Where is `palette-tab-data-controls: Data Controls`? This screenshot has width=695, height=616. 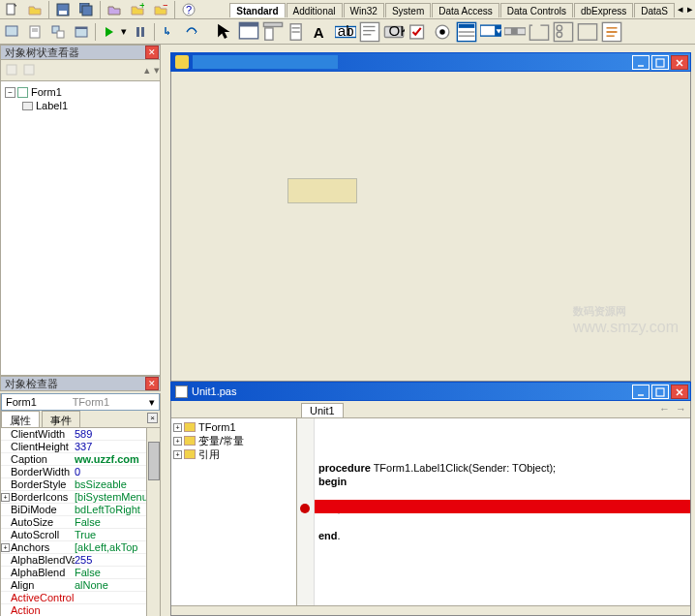
palette-tab-data-controls: Data Controls is located at coordinates (536, 10).